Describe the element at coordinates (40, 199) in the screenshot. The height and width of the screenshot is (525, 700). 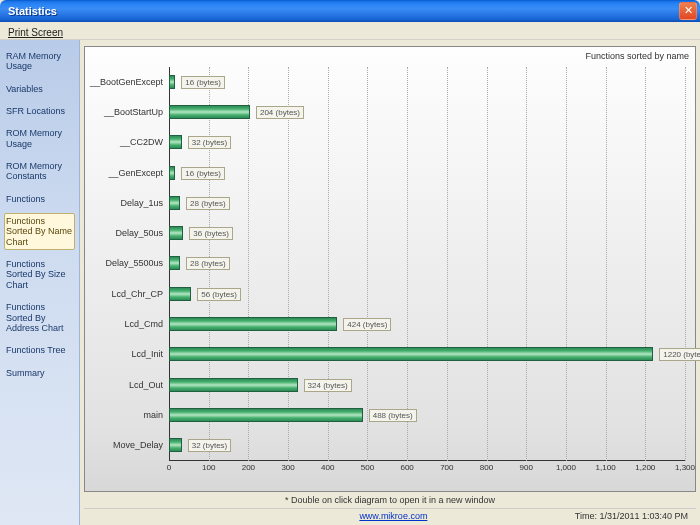
I see `sidebar-item-functions: Functions` at that location.